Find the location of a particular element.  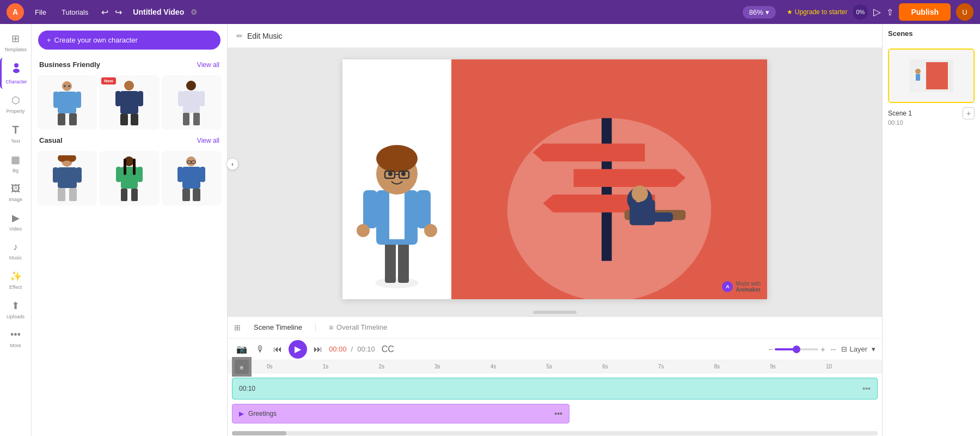

business-friendly-grid: New is located at coordinates (130, 102).